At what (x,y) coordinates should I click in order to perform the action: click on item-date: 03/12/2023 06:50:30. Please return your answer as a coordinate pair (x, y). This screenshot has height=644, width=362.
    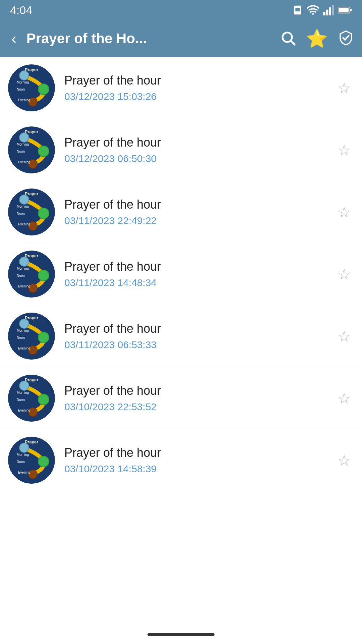
    Looking at the image, I should click on (199, 159).